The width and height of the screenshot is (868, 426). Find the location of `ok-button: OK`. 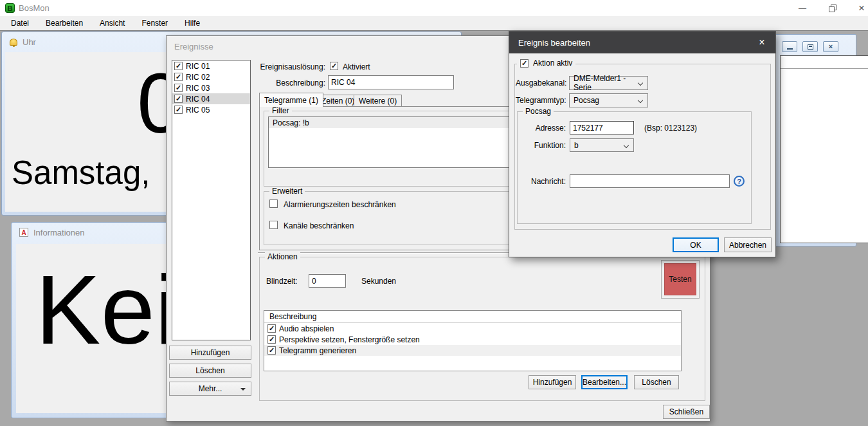

ok-button: OK is located at coordinates (696, 245).